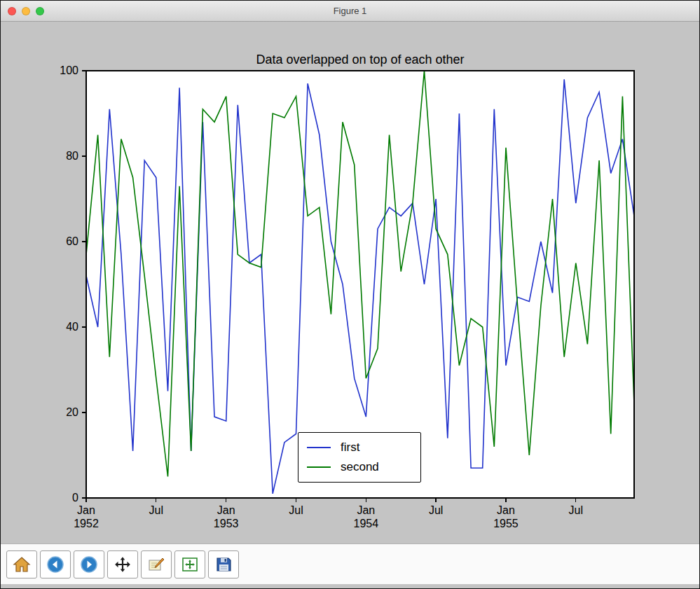 The width and height of the screenshot is (700, 589). What do you see at coordinates (55, 564) in the screenshot?
I see `back-button` at bounding box center [55, 564].